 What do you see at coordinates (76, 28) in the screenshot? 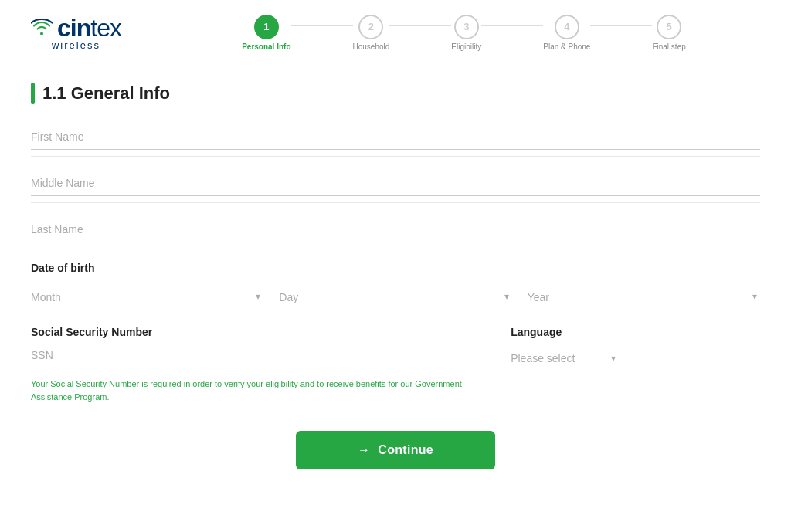
I see `logo-text: cintex` at bounding box center [76, 28].